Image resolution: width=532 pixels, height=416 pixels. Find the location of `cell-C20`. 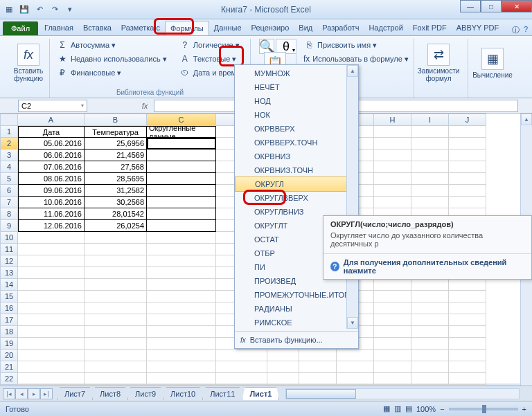

cell-C20 is located at coordinates (181, 356).